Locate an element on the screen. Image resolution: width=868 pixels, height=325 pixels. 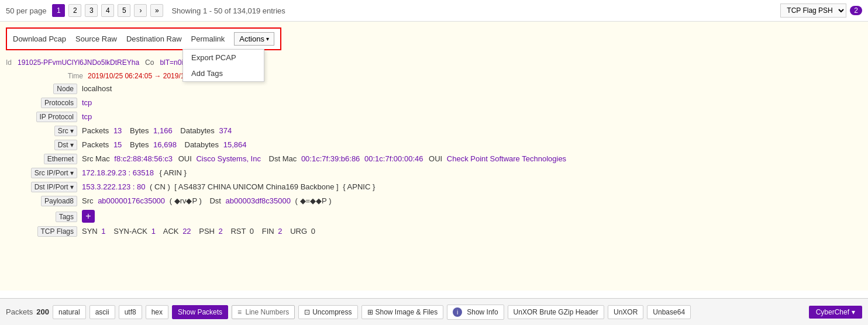
tcp-flags-row: TCP Flags SYN 1 SYN-ACK 1 ACK 22 PSH 2 R… is located at coordinates (434, 231).